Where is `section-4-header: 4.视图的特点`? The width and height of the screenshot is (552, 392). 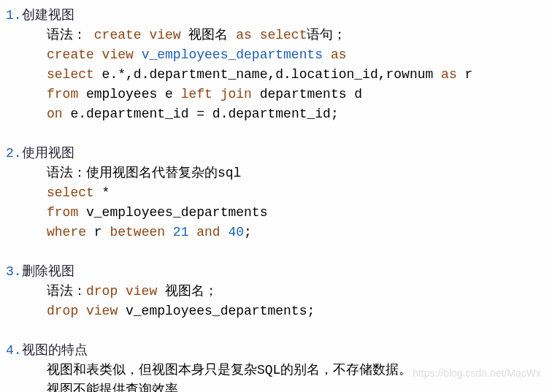 section-4-header: 4.视图的特点 is located at coordinates (276, 350).